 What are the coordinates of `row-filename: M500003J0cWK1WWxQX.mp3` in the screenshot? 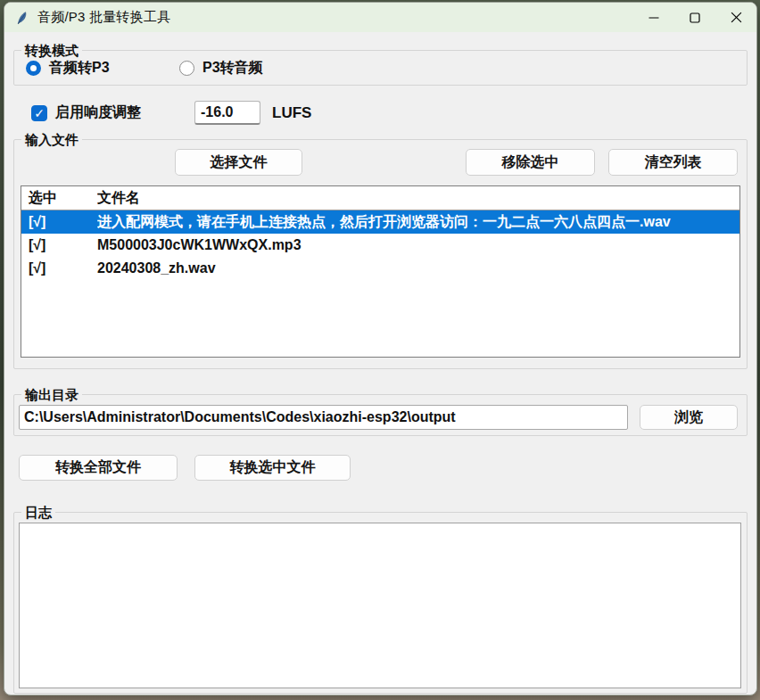 It's located at (418, 245).